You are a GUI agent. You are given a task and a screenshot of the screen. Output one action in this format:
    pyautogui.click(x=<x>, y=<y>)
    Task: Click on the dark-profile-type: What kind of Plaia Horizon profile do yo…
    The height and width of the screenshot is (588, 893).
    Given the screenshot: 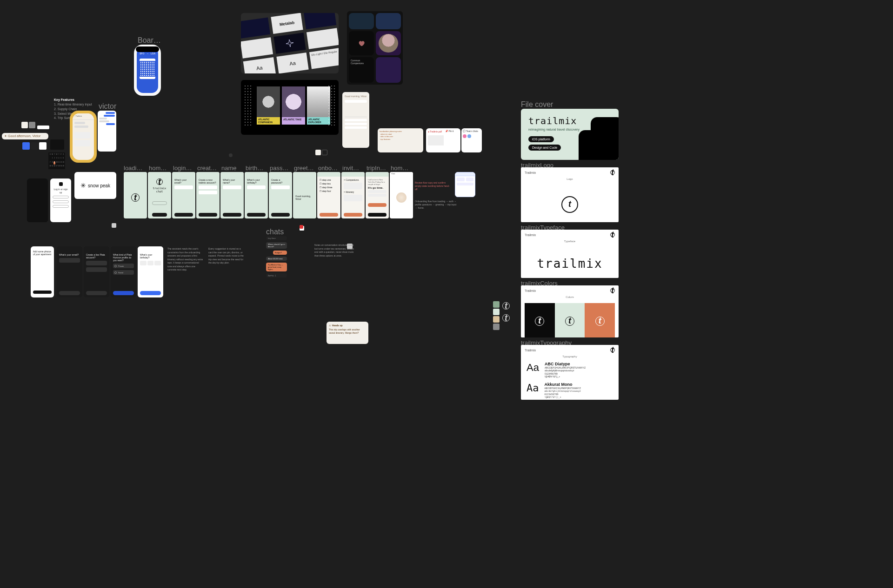 What is the action you would take?
    pyautogui.click(x=124, y=272)
    